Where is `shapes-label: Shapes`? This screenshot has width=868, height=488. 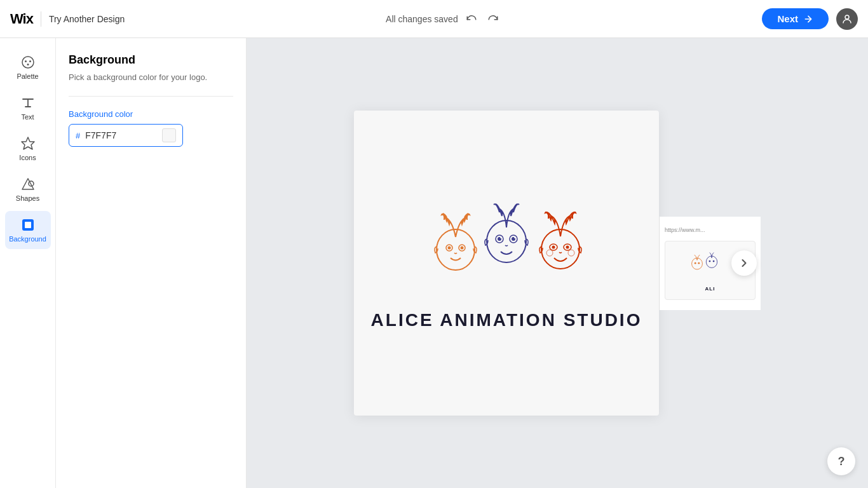
shapes-label: Shapes is located at coordinates (28, 198).